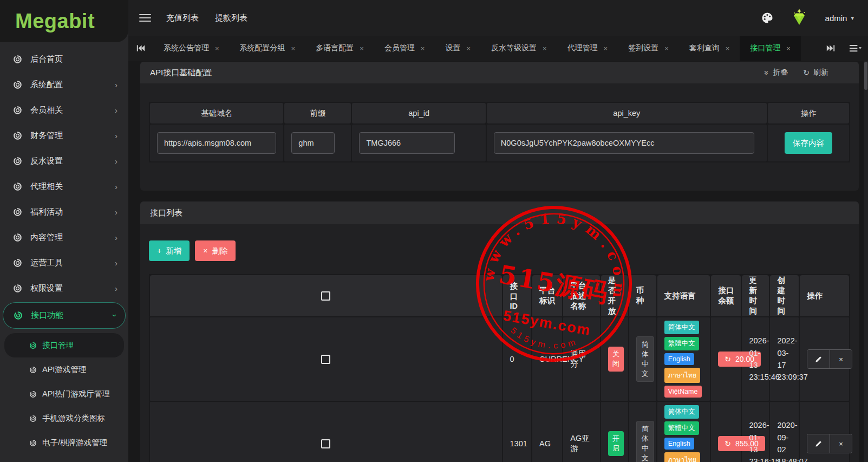  I want to click on tab-系统公告管理: 系统公告管理×, so click(192, 48).